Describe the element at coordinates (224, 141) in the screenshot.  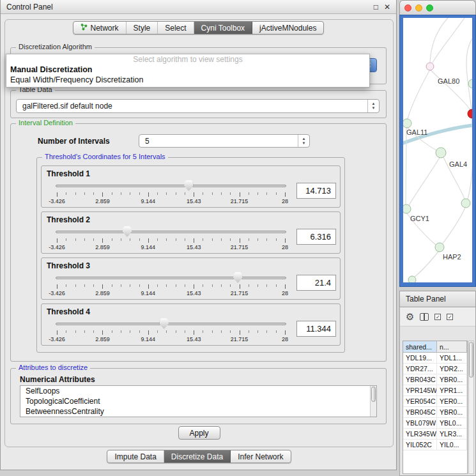
I see `number-of-intervals-combobox: 5` at that location.